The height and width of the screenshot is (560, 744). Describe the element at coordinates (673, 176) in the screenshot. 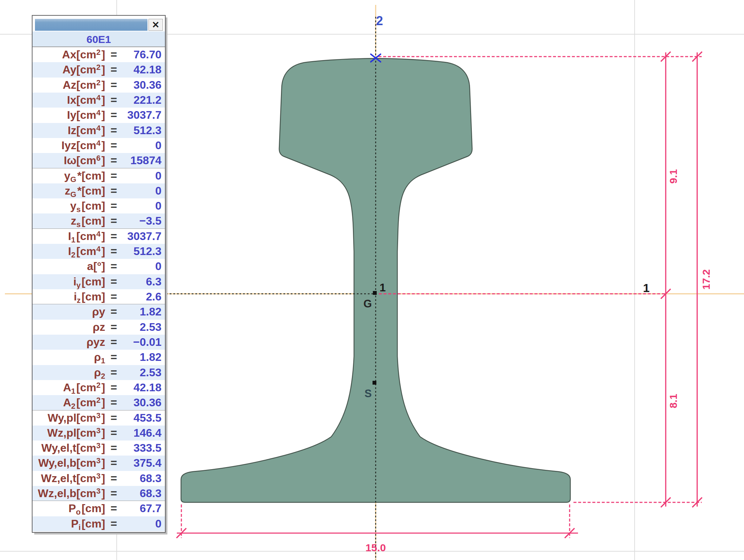

I see `svg-text: 9.1` at that location.